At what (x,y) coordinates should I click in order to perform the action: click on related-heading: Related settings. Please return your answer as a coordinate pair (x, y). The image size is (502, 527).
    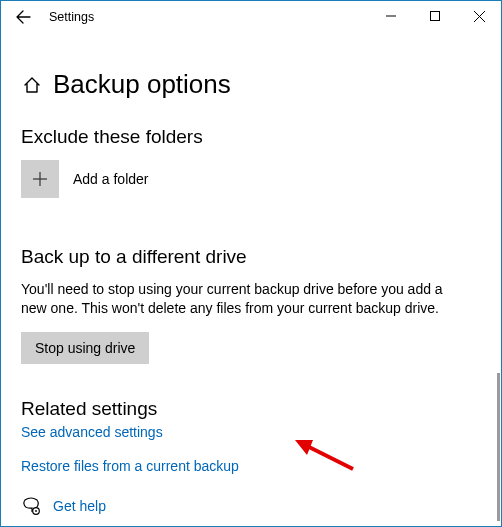
    Looking at the image, I should click on (251, 409).